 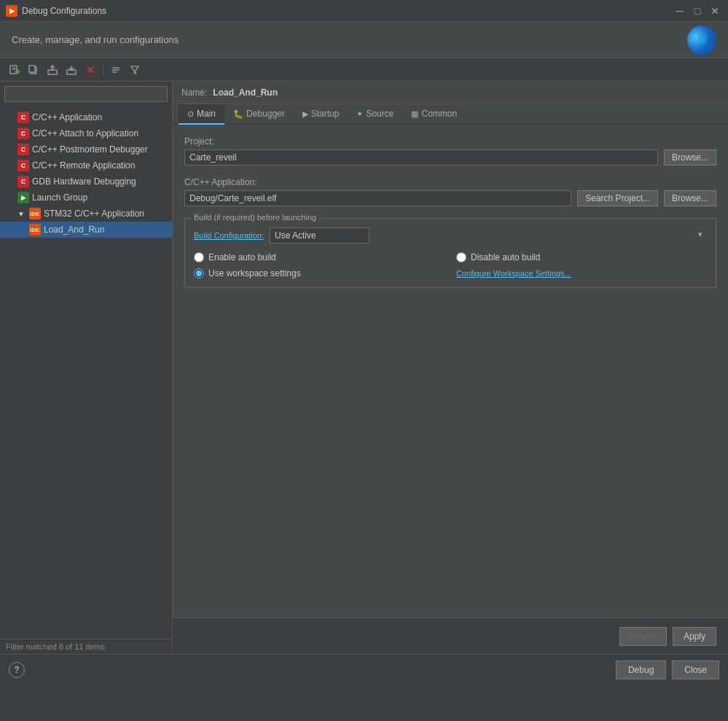 I want to click on build-config-dropdown: Use Active Select Automatically Disable, so click(x=319, y=235).